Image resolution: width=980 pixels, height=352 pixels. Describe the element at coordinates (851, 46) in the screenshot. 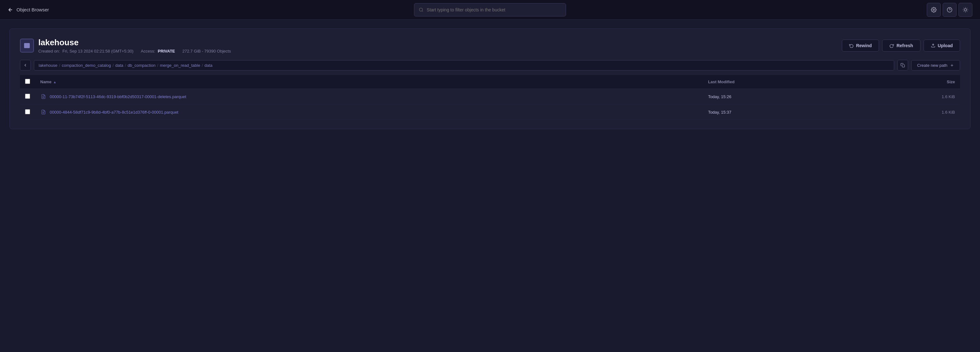

I see `rewind-icon` at that location.